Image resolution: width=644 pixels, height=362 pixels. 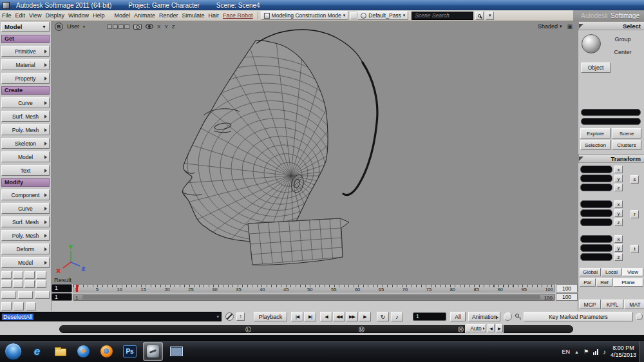 What do you see at coordinates (590, 304) in the screenshot?
I see `mcp-tab: MCP` at bounding box center [590, 304].